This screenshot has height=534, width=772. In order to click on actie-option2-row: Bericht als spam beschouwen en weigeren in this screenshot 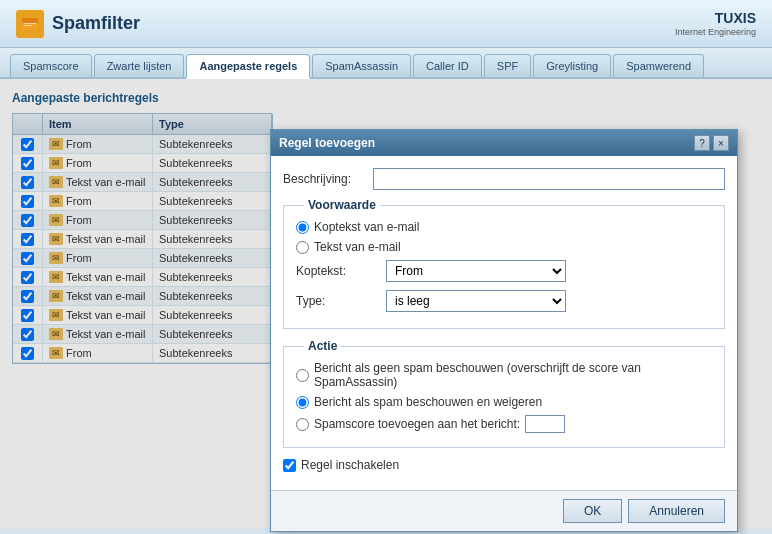, I will do `click(504, 402)`.